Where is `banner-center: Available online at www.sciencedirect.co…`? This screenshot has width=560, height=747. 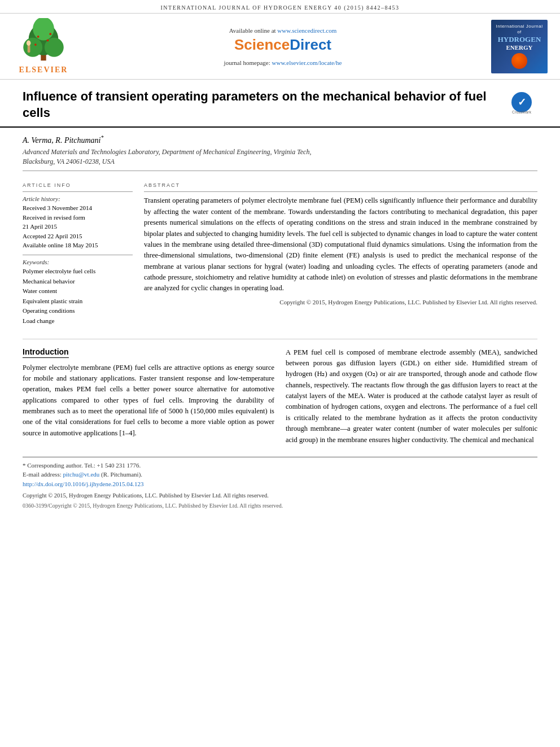 banner-center: Available online at www.sciencedirect.co… is located at coordinates (283, 46).